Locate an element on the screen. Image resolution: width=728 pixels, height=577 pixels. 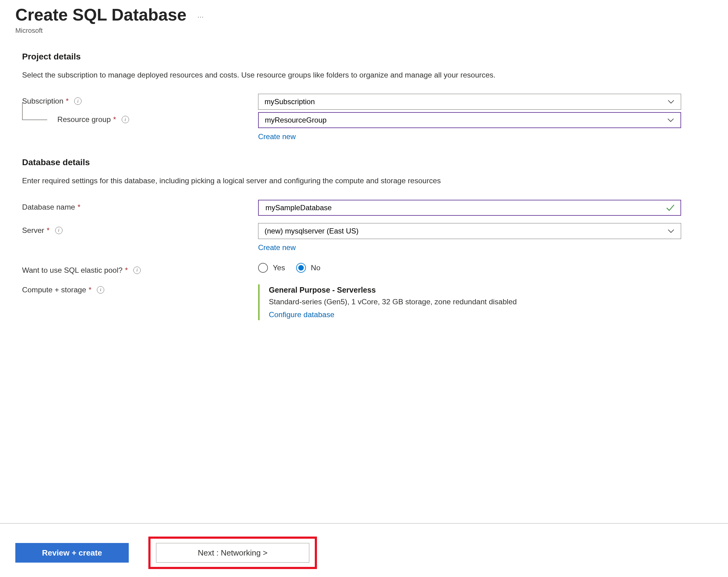
wizard-footer: Review + create Next : Networking > is located at coordinates (364, 550).